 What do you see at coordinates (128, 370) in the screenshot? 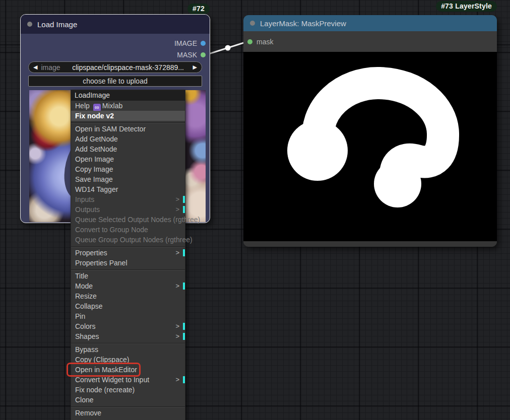
I see `menu-item-open-in-maskeditor: Open in MaskEditor` at bounding box center [128, 370].